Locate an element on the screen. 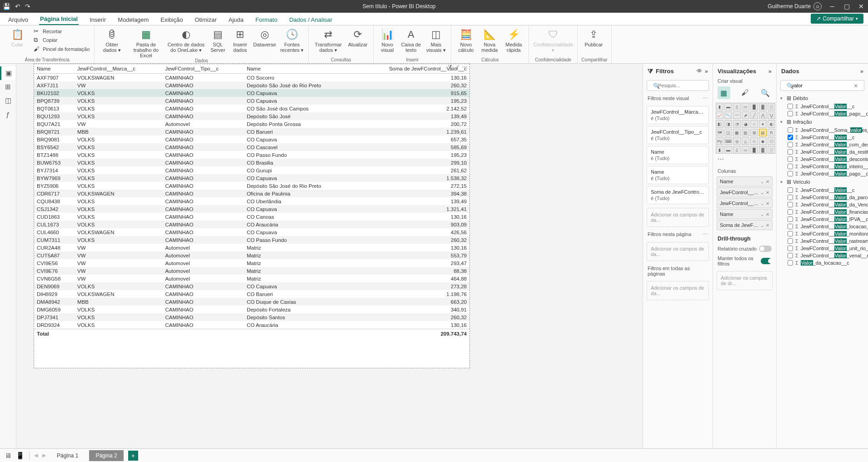  visual-type-icon: ╱ is located at coordinates (754, 116).